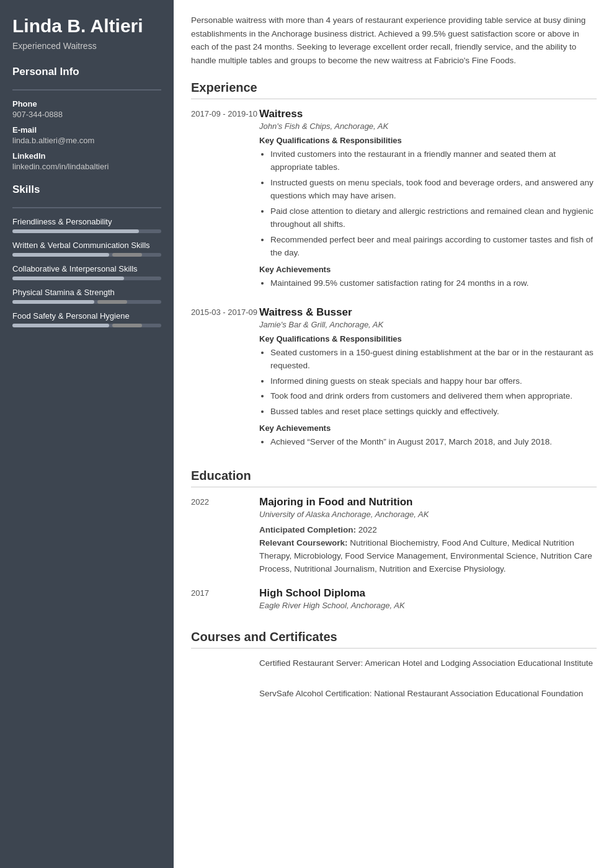 This screenshot has width=614, height=868. Describe the element at coordinates (394, 536) in the screenshot. I see `education-entry: 2022Majoring in Food and NutritionUniver…` at that location.